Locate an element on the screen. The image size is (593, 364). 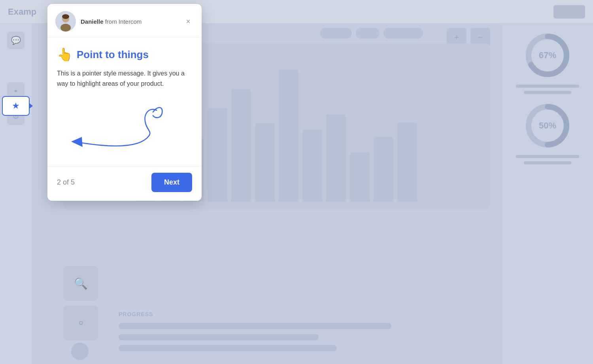
close-button: × is located at coordinates (188, 21).